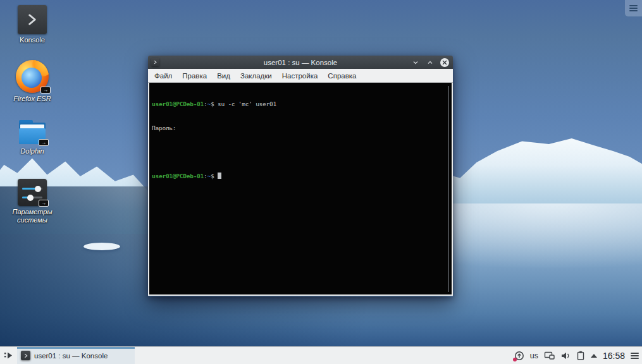 This screenshot has width=642, height=364. What do you see at coordinates (102, 246) in the screenshot?
I see `wallpaper-floating-ice` at bounding box center [102, 246].